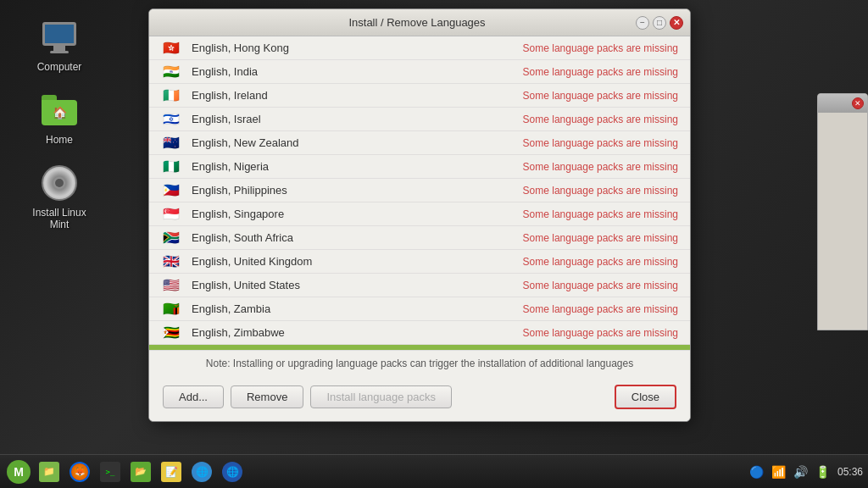 The height and width of the screenshot is (488, 868). Describe the element at coordinates (858, 103) in the screenshot. I see `bg-close-icon: ✕` at that location.